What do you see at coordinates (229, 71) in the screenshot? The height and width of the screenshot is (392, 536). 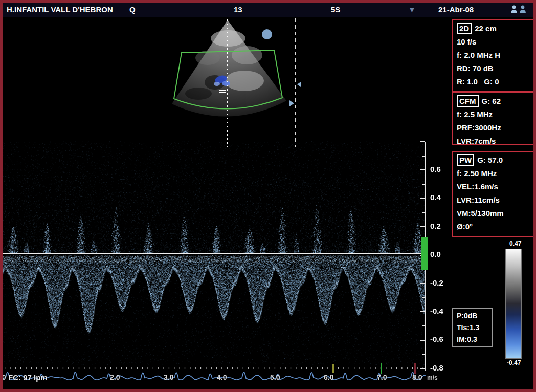 I see `2d-sector-image` at bounding box center [229, 71].